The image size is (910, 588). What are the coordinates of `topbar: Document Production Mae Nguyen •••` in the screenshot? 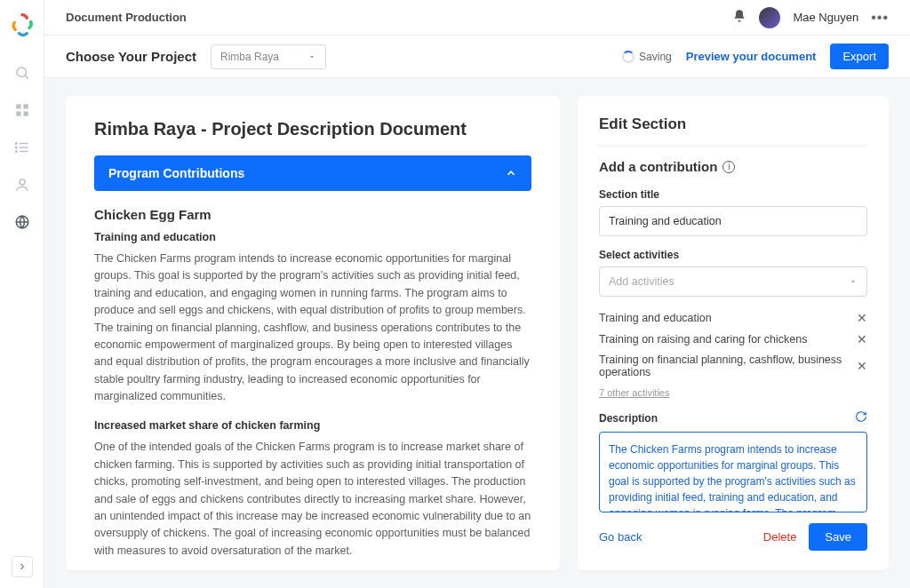 It's located at (477, 18).